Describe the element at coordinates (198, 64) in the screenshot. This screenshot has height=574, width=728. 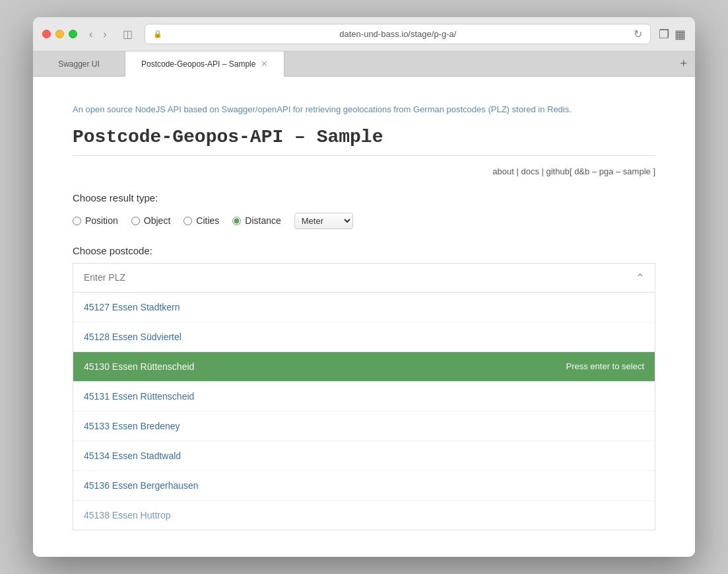
I see `tab-postcode-api-label: Postcode-Geopos-API – Sample` at that location.